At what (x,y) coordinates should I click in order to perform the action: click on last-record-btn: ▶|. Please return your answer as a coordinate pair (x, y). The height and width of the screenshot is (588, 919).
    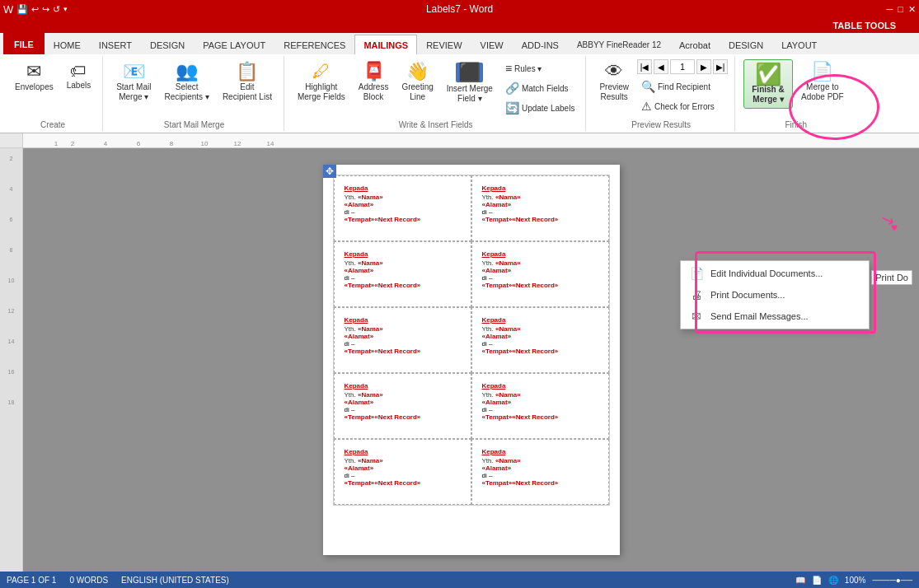
    Looking at the image, I should click on (720, 67).